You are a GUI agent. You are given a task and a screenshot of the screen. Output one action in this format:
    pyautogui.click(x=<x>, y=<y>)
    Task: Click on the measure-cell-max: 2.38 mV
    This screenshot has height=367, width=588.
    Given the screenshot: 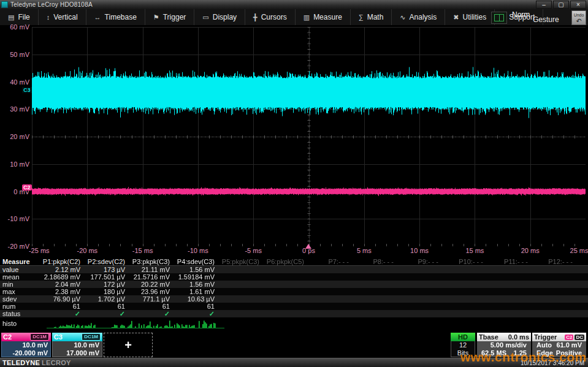 What is the action you would take?
    pyautogui.click(x=61, y=292)
    